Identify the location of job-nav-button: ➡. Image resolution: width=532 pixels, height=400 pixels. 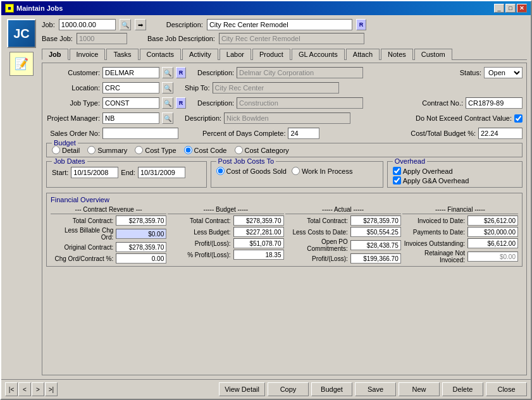
(140, 25).